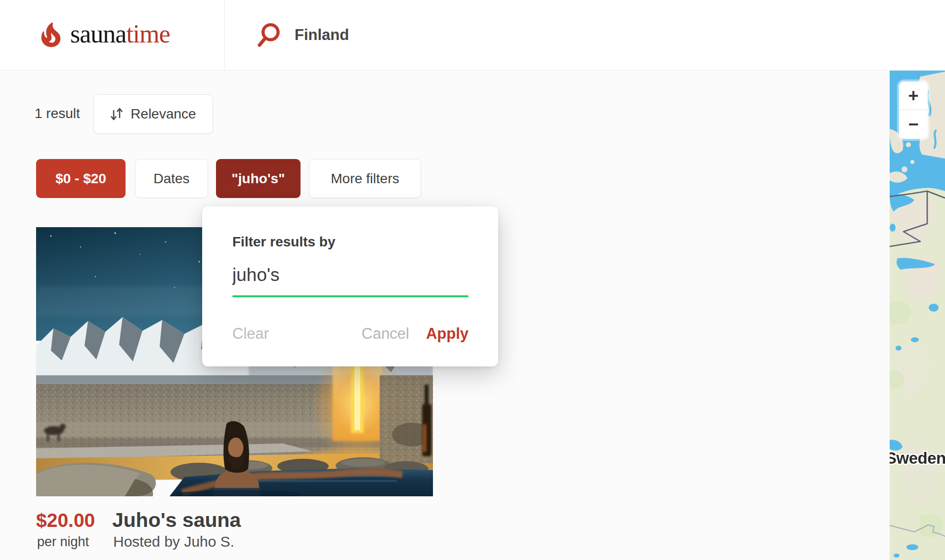 The height and width of the screenshot is (560, 945). I want to click on map-region-label: Sweden, so click(917, 458).